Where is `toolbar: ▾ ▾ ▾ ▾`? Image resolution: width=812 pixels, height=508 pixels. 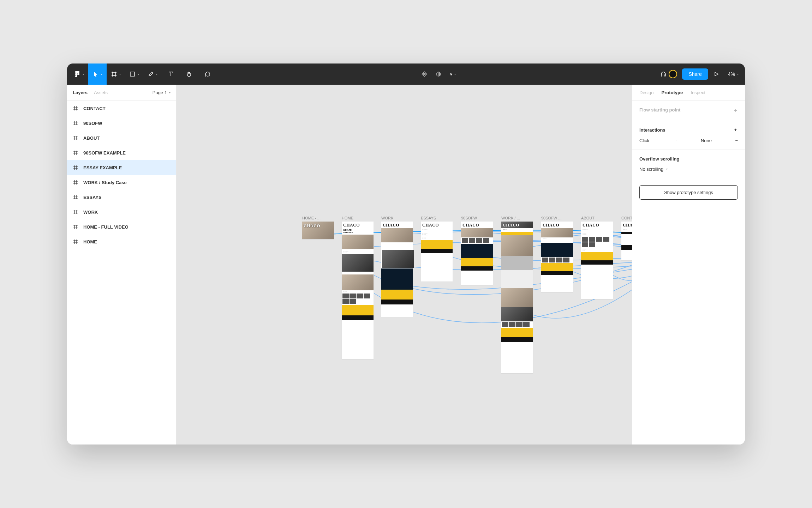 toolbar: ▾ ▾ ▾ ▾ is located at coordinates (406, 74).